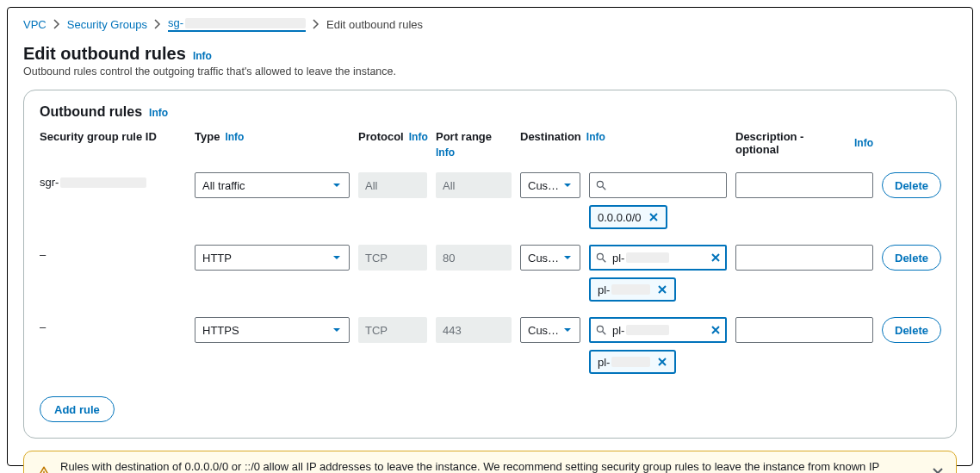  Describe the element at coordinates (113, 183) in the screenshot. I see `rule-id-cell: sgr-` at that location.